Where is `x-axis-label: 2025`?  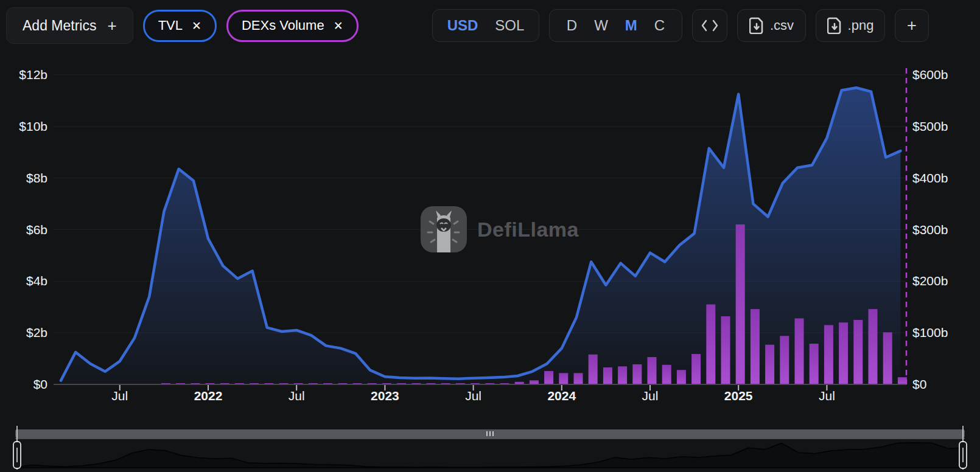
x-axis-label: 2025 is located at coordinates (739, 395).